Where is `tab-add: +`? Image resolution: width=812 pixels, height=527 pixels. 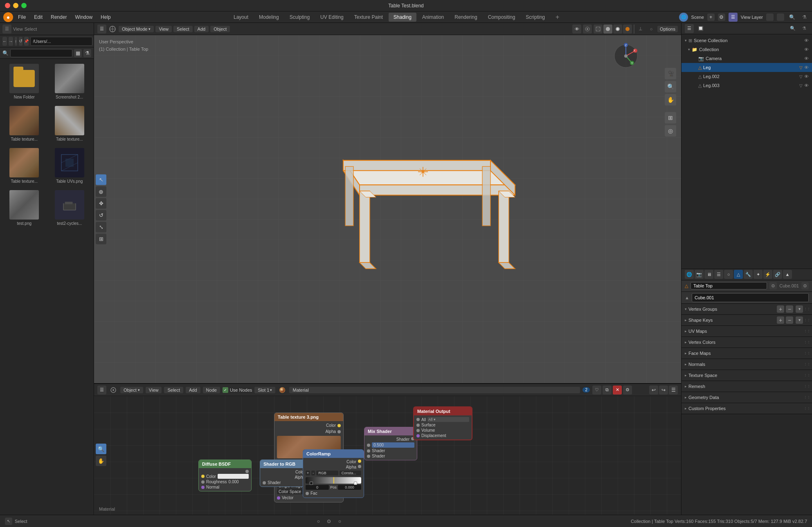 tab-add: + is located at coordinates (557, 17).